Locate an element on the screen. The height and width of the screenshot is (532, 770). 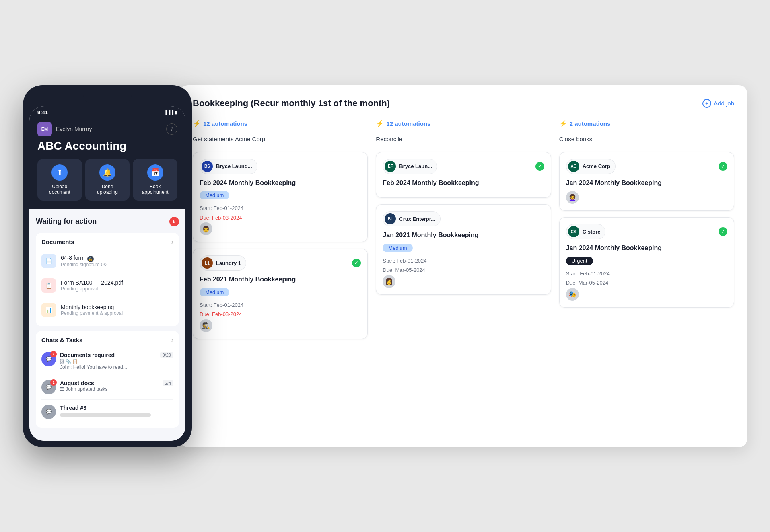
doc-icon-2: 📋 is located at coordinates (49, 286).